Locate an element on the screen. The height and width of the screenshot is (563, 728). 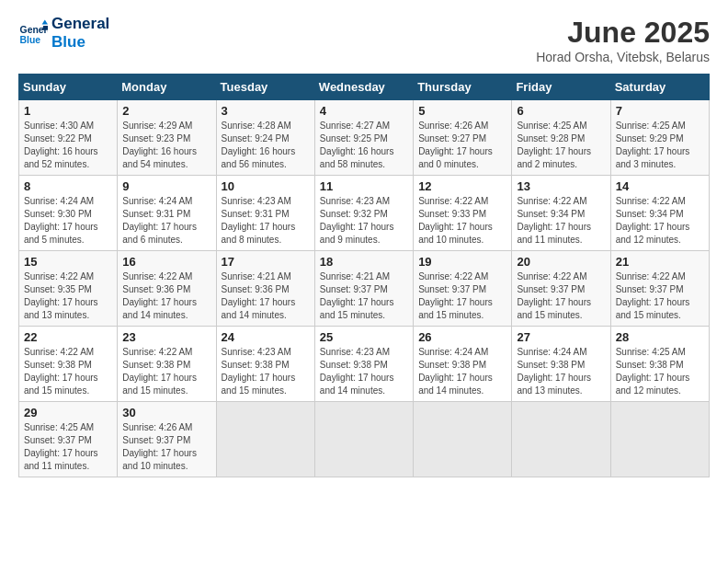
day-detail: Sunrise: 4:26 AMSunset: 9:27 PMDaylight:… is located at coordinates (456, 145).